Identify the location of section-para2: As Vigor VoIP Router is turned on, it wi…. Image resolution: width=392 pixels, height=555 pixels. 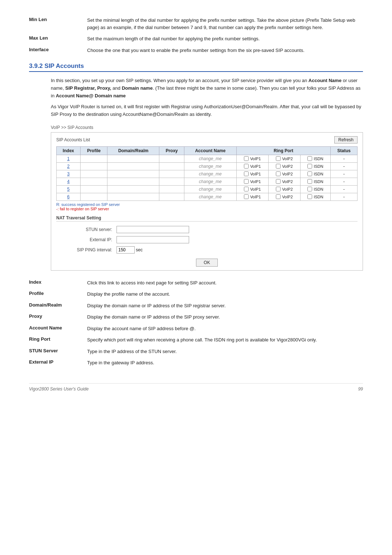
(207, 111).